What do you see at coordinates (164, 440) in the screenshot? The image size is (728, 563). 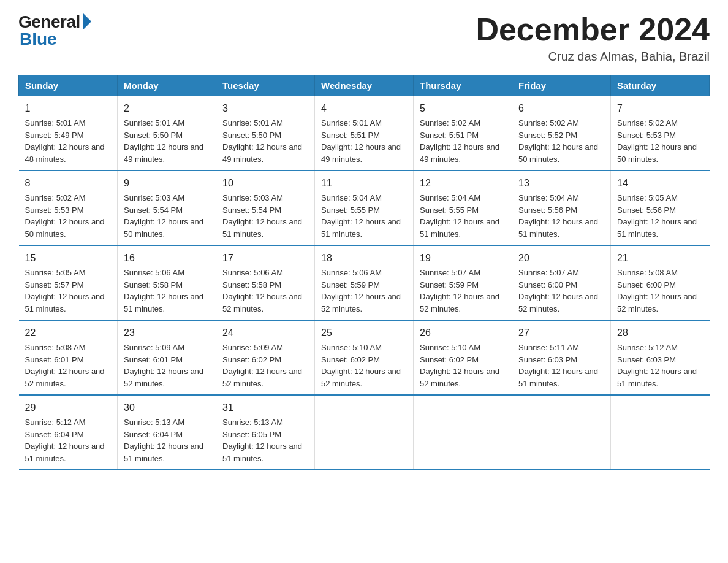 I see `day-info: Sunrise: 5:13 AMSunset: 6:04 PMDaylight:…` at bounding box center [164, 440].